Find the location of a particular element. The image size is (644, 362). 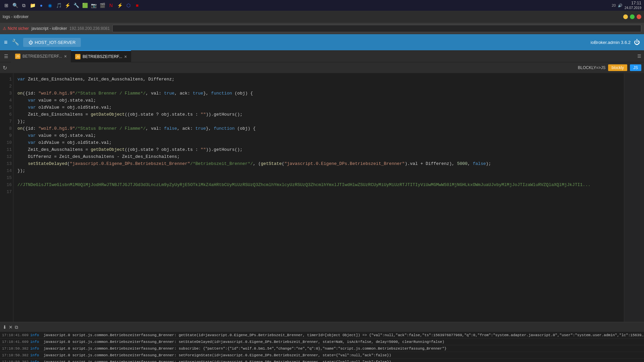

tab-1-icon: JS is located at coordinates (78, 57).